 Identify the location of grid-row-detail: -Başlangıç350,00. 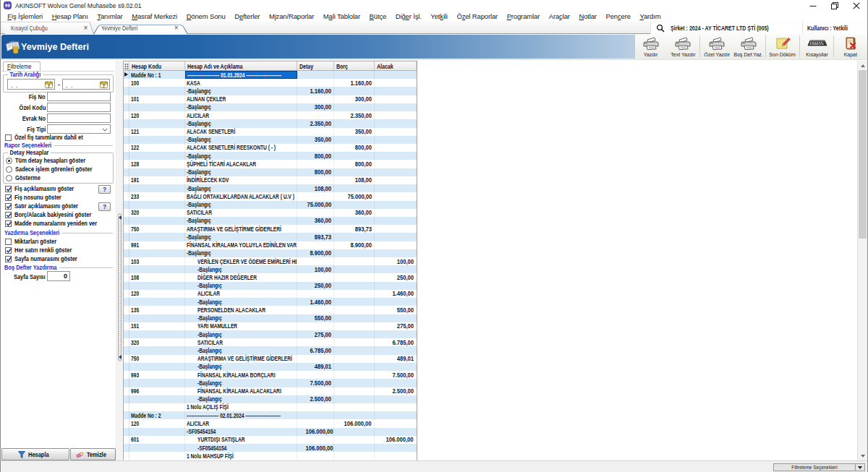
(271, 140).